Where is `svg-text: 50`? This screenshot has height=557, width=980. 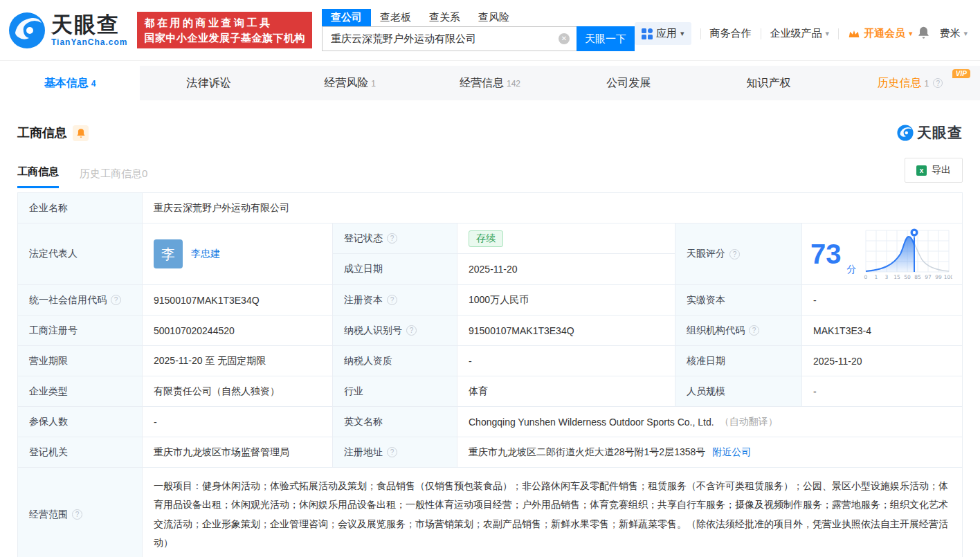 svg-text: 50 is located at coordinates (907, 277).